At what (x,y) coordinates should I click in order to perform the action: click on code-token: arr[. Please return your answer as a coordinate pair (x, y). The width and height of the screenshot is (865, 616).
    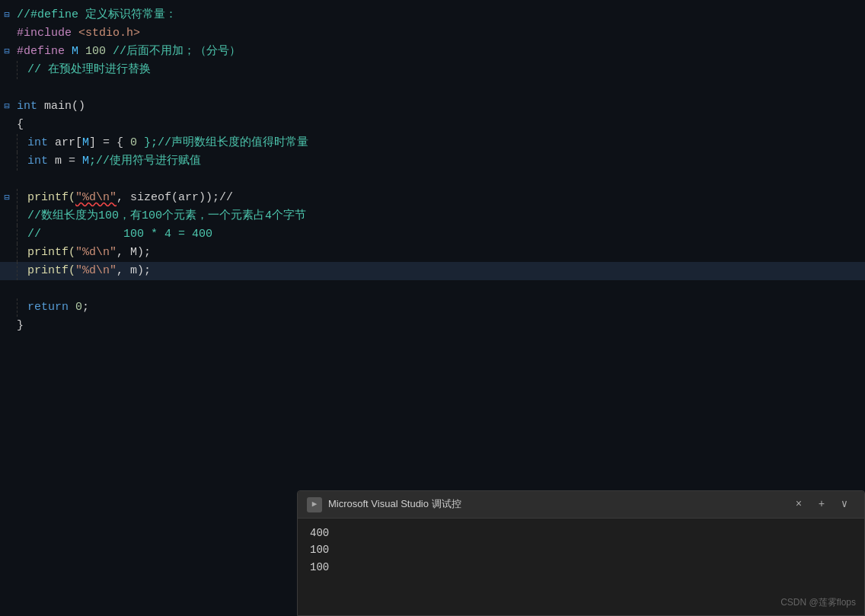
    Looking at the image, I should click on (65, 143).